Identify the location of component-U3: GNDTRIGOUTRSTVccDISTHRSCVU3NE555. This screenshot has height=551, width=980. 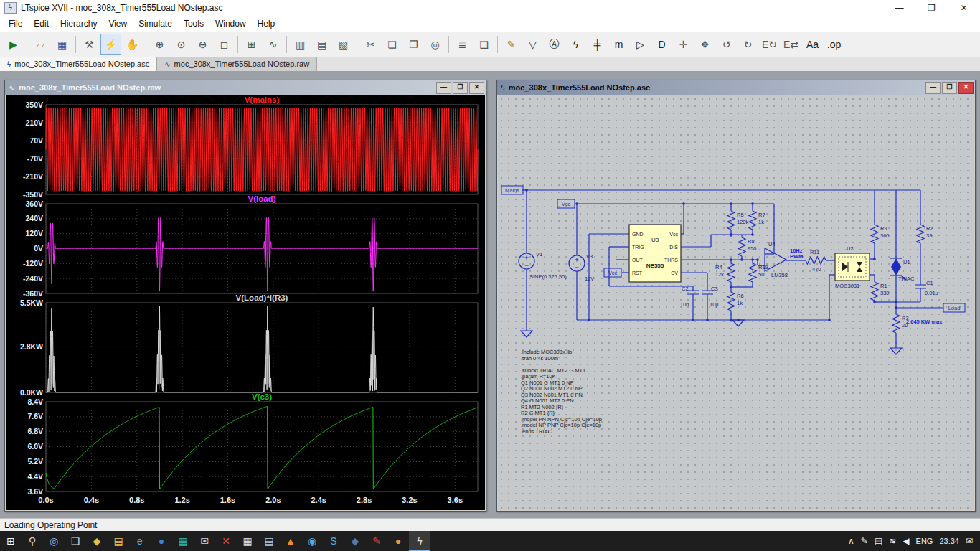
(655, 253).